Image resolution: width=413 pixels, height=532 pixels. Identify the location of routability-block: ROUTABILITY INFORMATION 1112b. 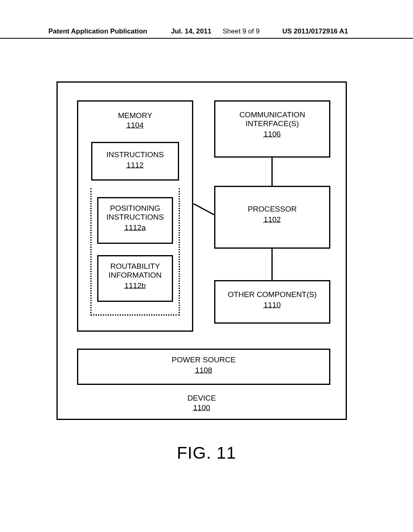
(135, 278).